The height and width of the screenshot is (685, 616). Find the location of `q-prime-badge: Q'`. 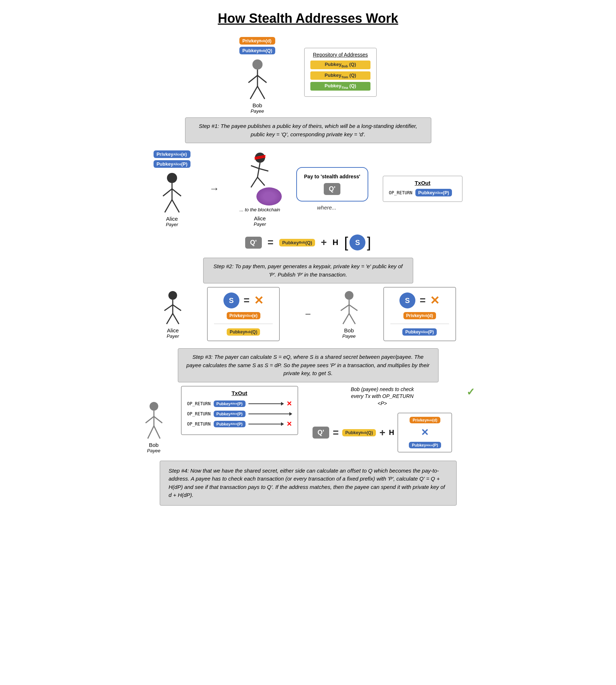

q-prime-badge: Q' is located at coordinates (332, 189).